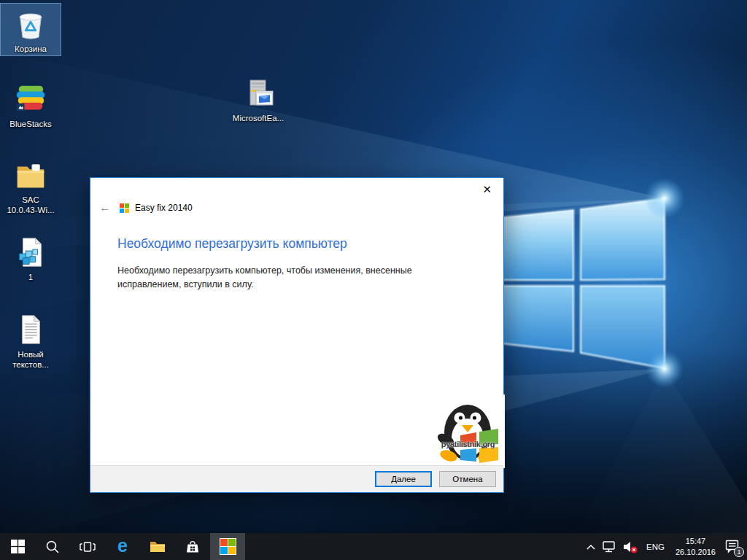 This screenshot has height=560, width=747. I want to click on desktop-icon-label: Новый текстов..., so click(31, 360).